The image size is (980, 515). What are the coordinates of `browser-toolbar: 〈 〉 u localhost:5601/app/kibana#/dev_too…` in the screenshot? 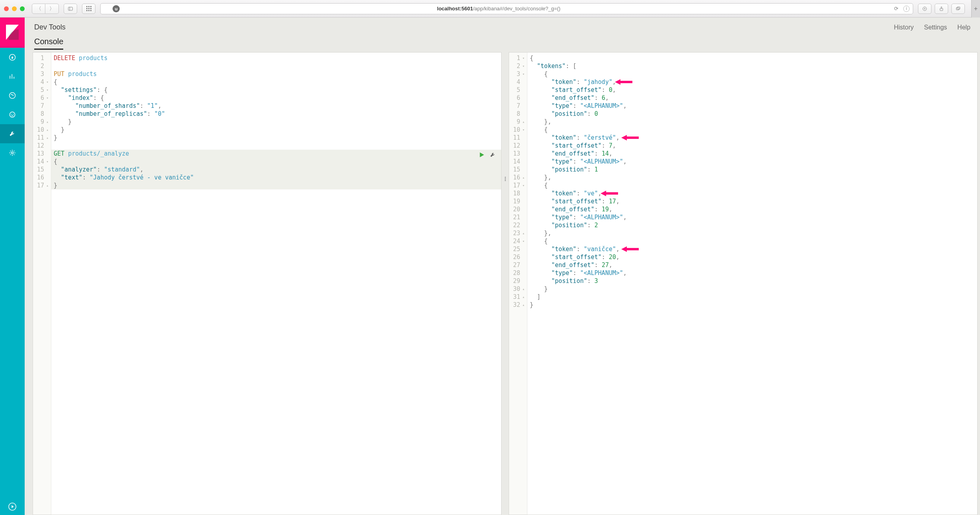 It's located at (490, 9).